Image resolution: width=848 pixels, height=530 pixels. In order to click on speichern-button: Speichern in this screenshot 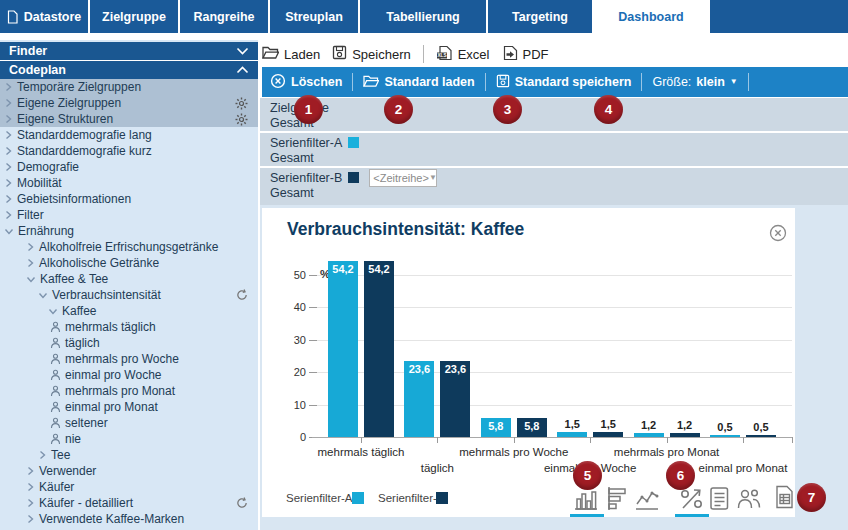, I will do `click(372, 54)`.